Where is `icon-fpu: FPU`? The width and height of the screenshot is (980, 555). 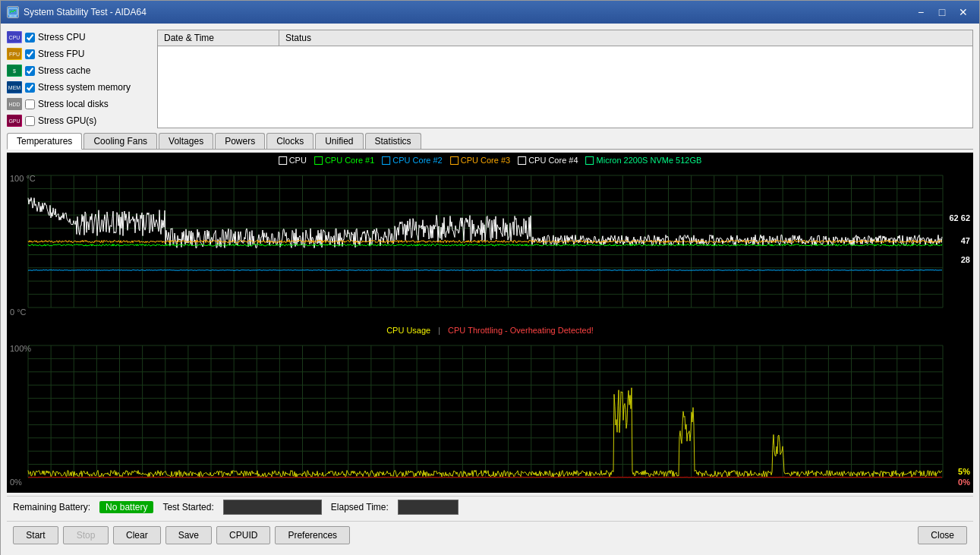
icon-fpu: FPU is located at coordinates (14, 54).